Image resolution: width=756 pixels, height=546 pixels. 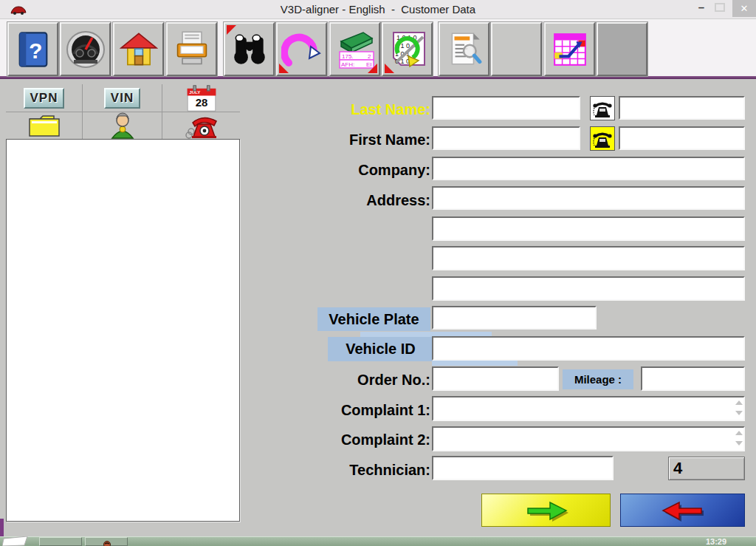 I want to click on customer-button, so click(x=123, y=126).